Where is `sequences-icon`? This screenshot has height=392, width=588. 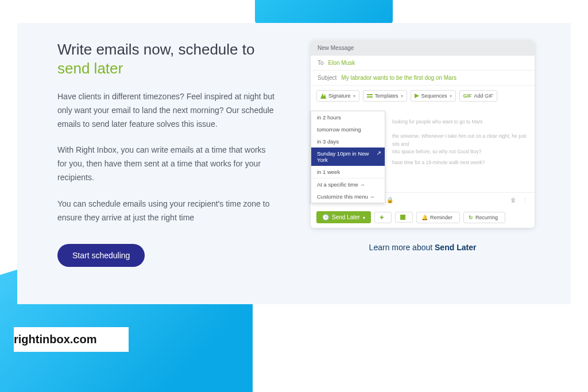 sequences-icon is located at coordinates (417, 96).